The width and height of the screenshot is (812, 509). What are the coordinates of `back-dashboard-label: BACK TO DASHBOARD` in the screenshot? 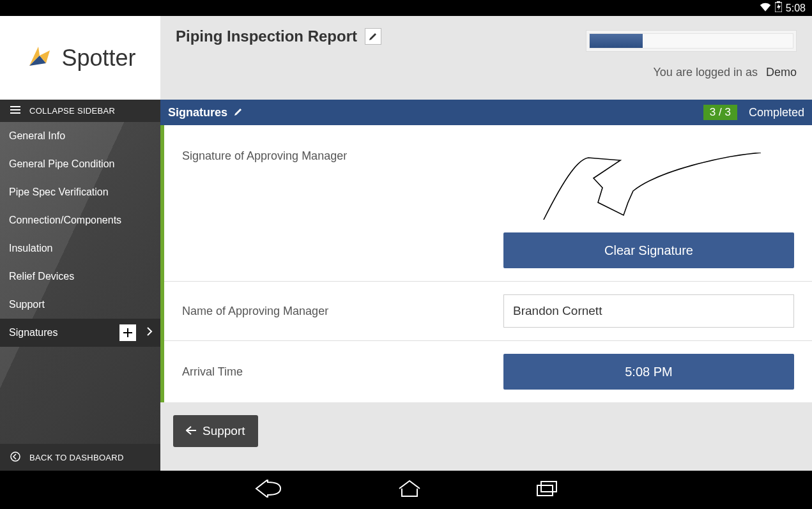 It's located at (77, 457).